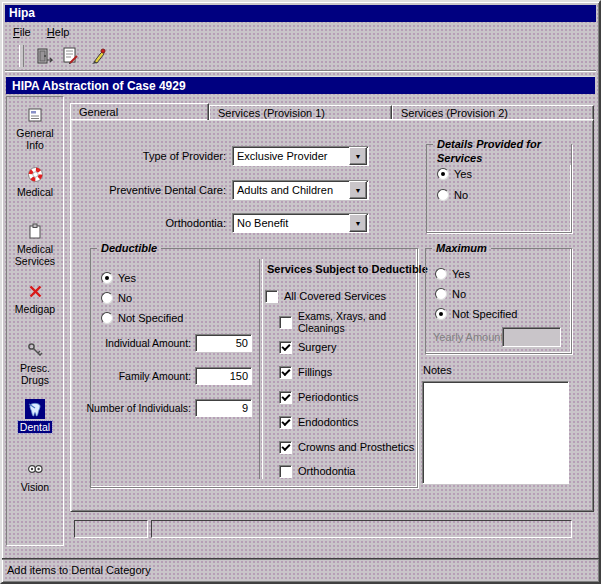 The width and height of the screenshot is (601, 584). Describe the element at coordinates (35, 231) in the screenshot. I see `clipboard-icon` at that location.